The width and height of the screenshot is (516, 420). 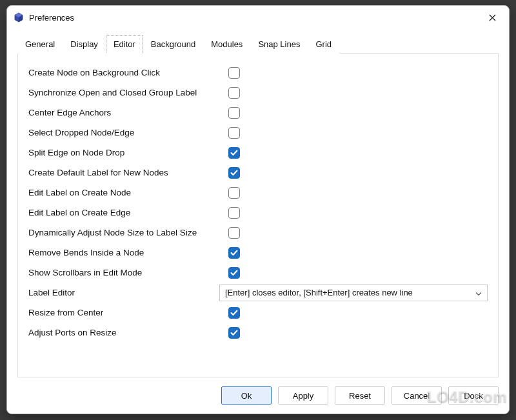 What do you see at coordinates (258, 253) in the screenshot?
I see `option-row: Remove Bends Inside a Node` at bounding box center [258, 253].